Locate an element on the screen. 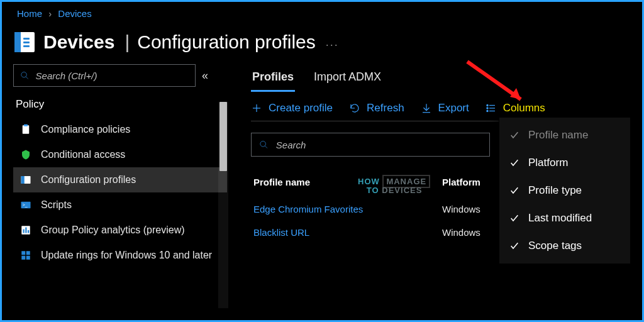 The image size is (644, 322). columns-button: Columns is located at coordinates (516, 108).